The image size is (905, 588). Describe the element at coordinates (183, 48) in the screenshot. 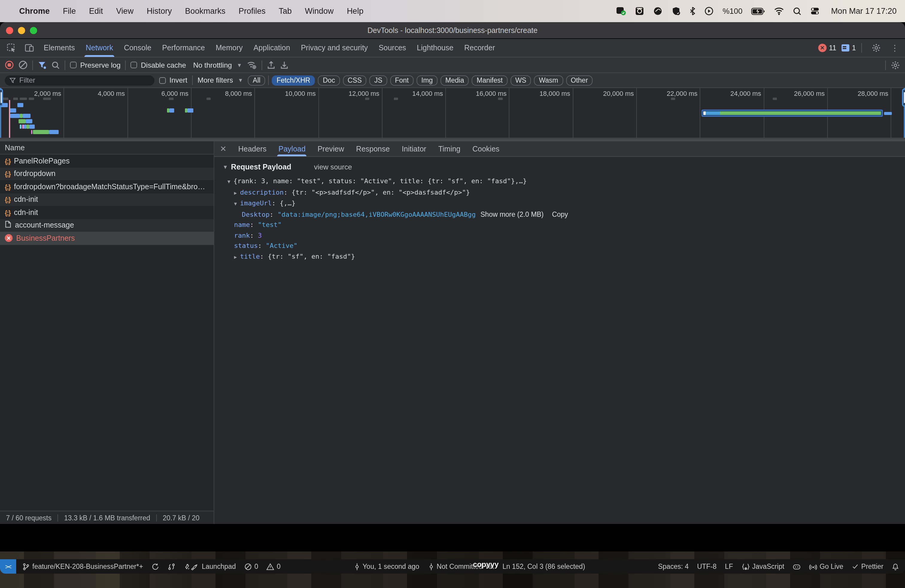

I see `tab-performance: Performance` at that location.